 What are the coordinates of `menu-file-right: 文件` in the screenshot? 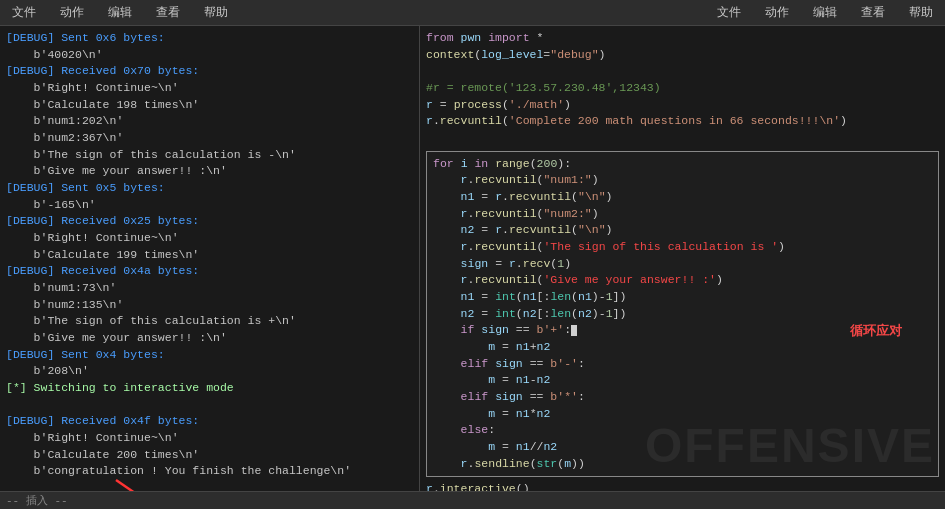 It's located at (729, 12).